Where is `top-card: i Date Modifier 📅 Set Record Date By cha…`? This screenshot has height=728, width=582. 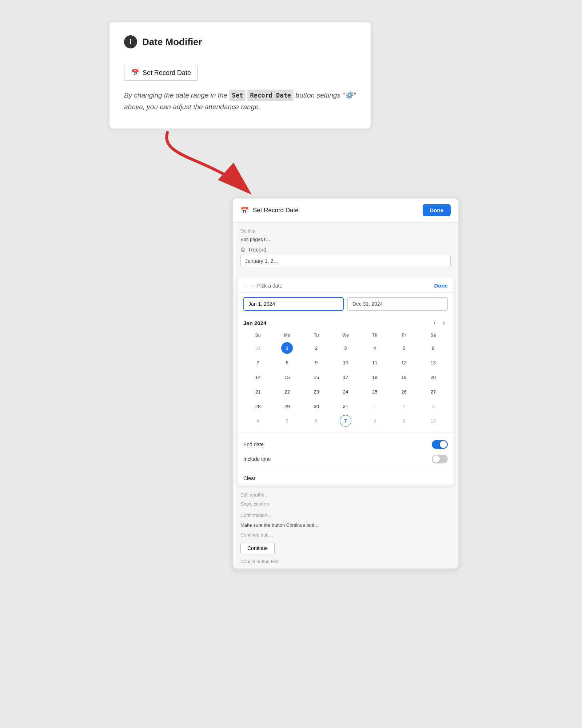 top-card: i Date Modifier 📅 Set Record Date By cha… is located at coordinates (240, 75).